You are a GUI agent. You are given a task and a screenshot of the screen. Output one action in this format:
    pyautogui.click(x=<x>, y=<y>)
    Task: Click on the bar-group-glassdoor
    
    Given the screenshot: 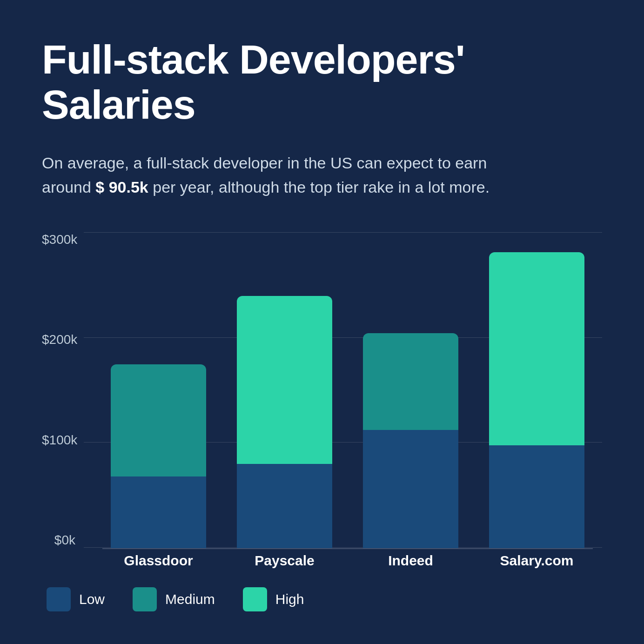 What is the action you would take?
    pyautogui.click(x=158, y=390)
    